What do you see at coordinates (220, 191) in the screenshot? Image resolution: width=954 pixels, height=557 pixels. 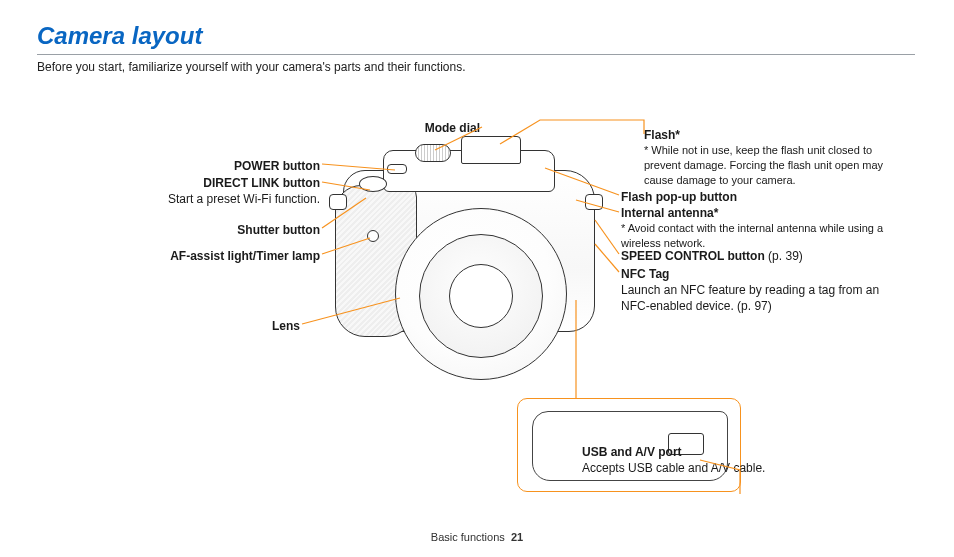 I see `label-direct-link: DIRECT LINK button Start a preset Wi-Fi …` at bounding box center [220, 191].